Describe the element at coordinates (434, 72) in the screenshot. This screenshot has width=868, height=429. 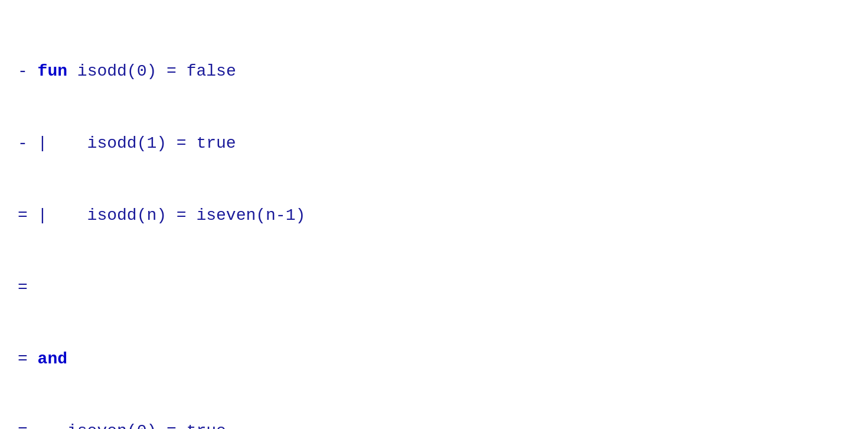
I see `code-line-1: - fun isodd(0) = false` at that location.